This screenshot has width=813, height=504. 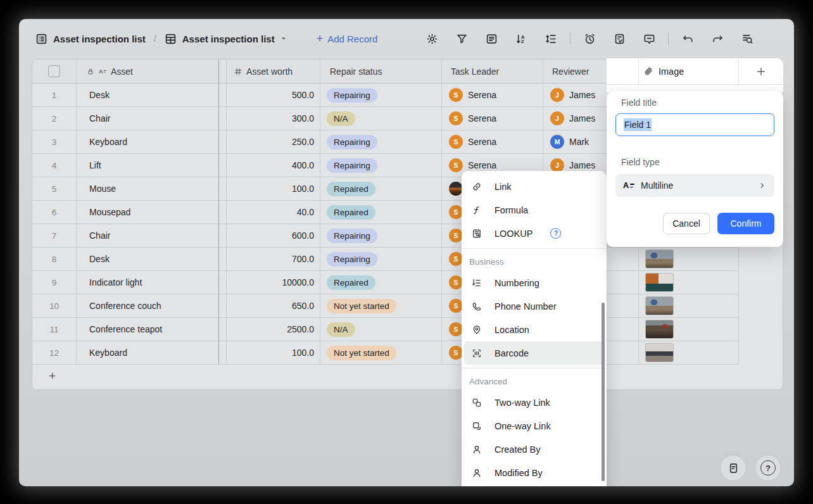 What do you see at coordinates (491, 39) in the screenshot?
I see `group-icon` at bounding box center [491, 39].